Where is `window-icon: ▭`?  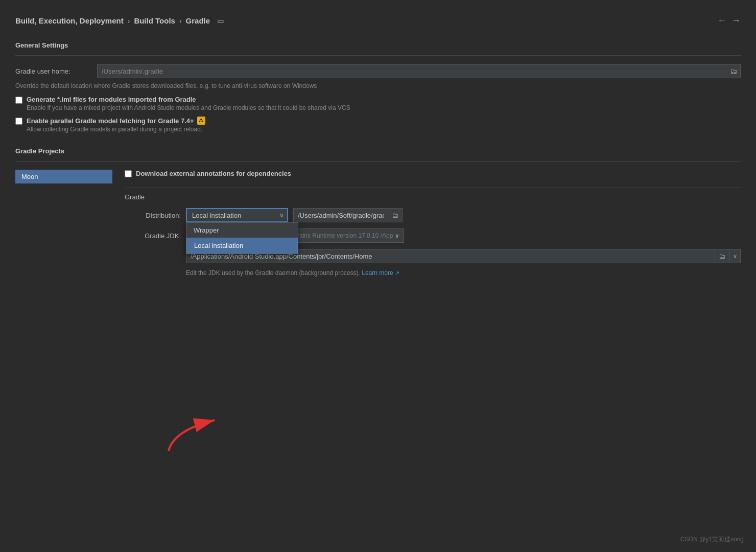
window-icon: ▭ is located at coordinates (221, 21).